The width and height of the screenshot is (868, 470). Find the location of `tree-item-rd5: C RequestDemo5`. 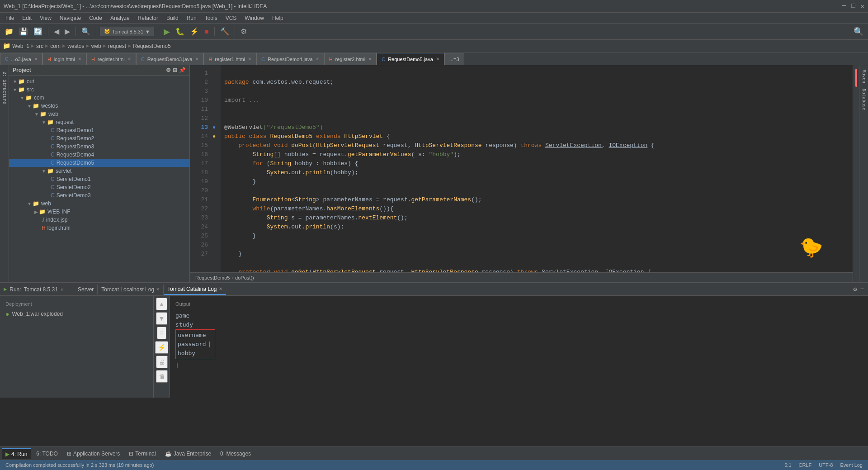

tree-item-rd5: C RequestDemo5 is located at coordinates (99, 163).